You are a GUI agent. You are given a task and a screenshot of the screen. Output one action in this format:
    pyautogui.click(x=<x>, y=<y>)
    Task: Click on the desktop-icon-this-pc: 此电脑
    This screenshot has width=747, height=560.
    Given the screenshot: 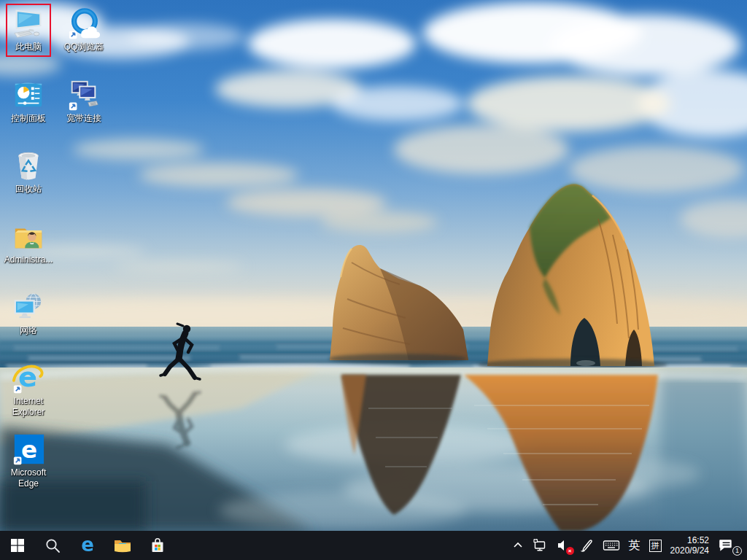 What is the action you would take?
    pyautogui.click(x=28, y=30)
    